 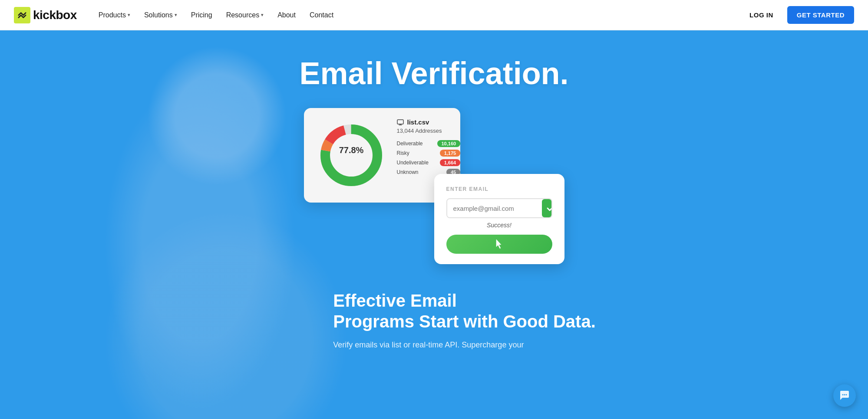 I want to click on chat-widget-button, so click(x=845, y=396).